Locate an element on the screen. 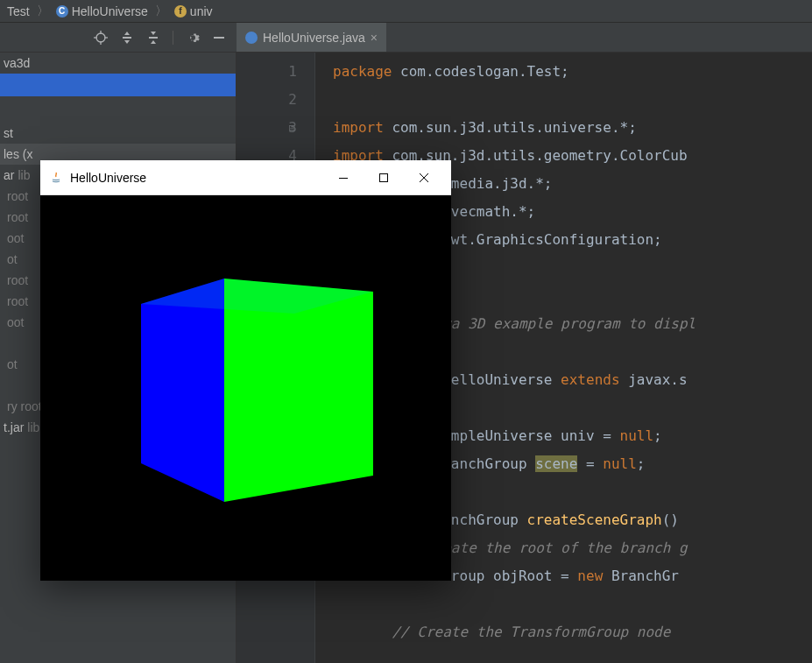 This screenshot has height=663, width=812. divider is located at coordinates (173, 38).